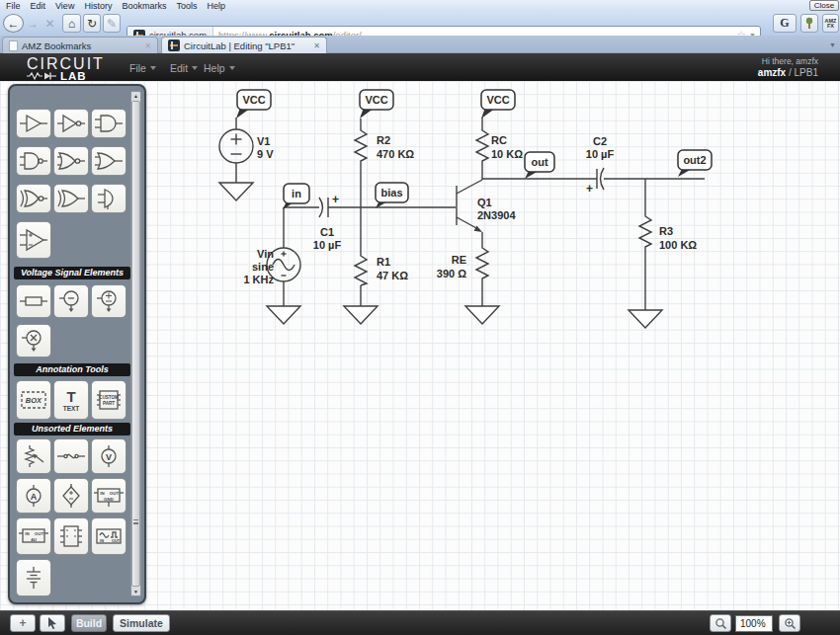 The width and height of the screenshot is (840, 635). What do you see at coordinates (327, 232) in the screenshot?
I see `svg-text: C1` at bounding box center [327, 232].